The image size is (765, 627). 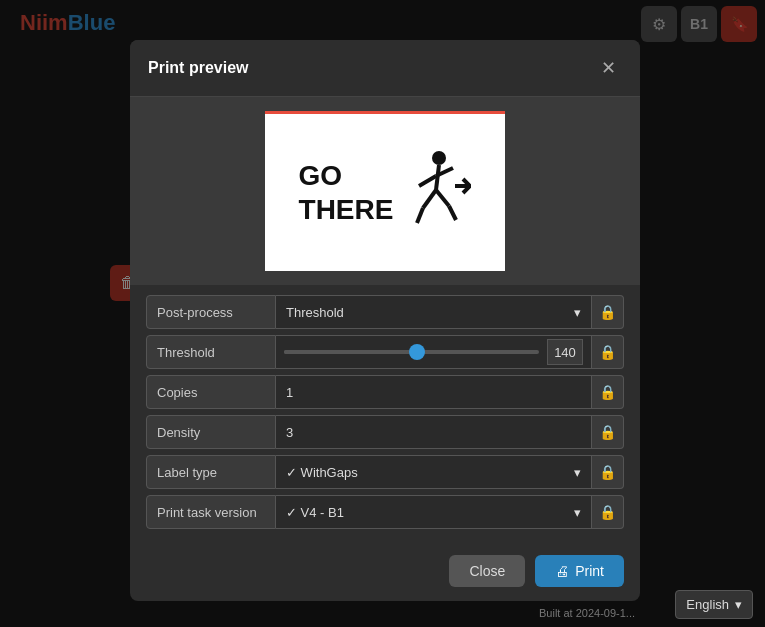 I want to click on threshold-label: Threshold, so click(x=211, y=352).